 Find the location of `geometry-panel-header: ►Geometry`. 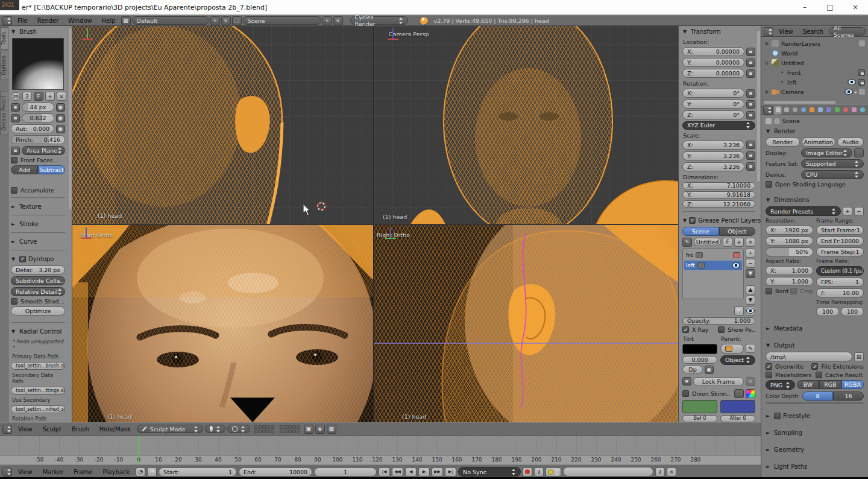

geometry-panel-header: ►Geometry is located at coordinates (815, 450).